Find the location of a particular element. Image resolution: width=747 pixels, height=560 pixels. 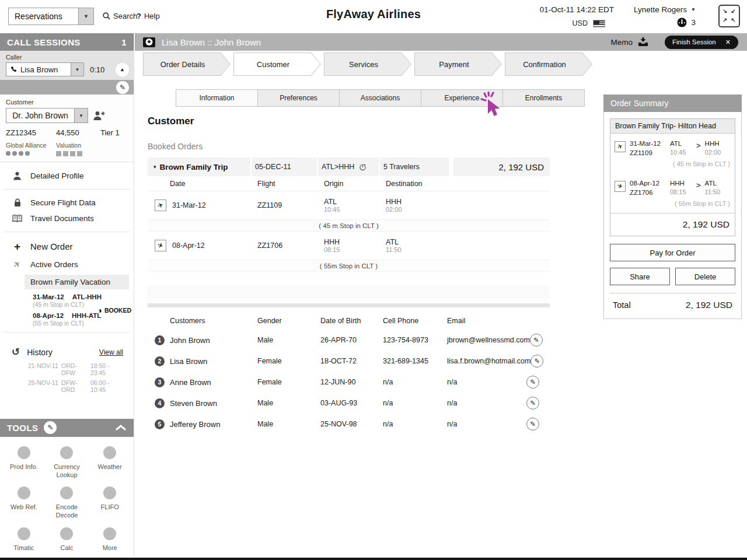

tool-prod-info: Prod Info. is located at coordinates (24, 463).